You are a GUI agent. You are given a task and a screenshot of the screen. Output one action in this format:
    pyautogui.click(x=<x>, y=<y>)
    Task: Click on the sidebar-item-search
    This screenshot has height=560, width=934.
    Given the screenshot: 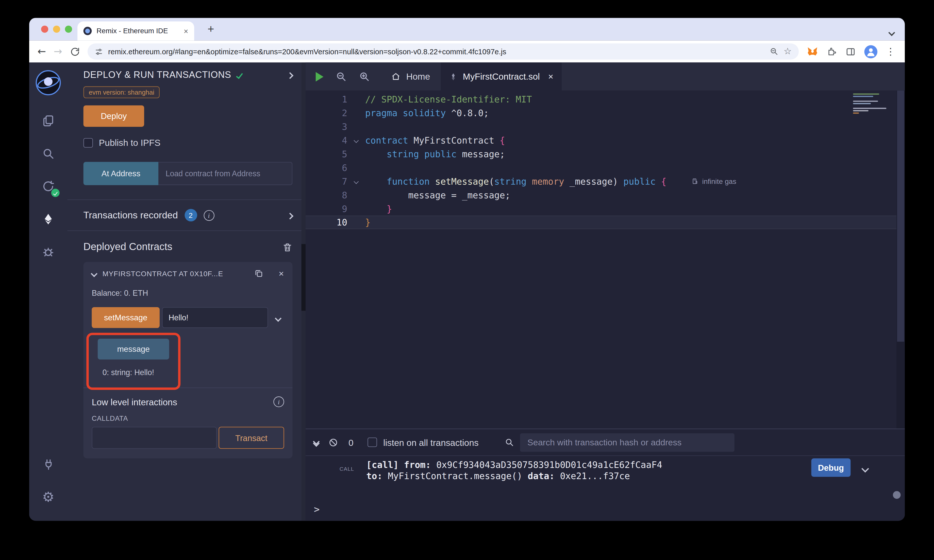 What is the action you would take?
    pyautogui.click(x=48, y=153)
    